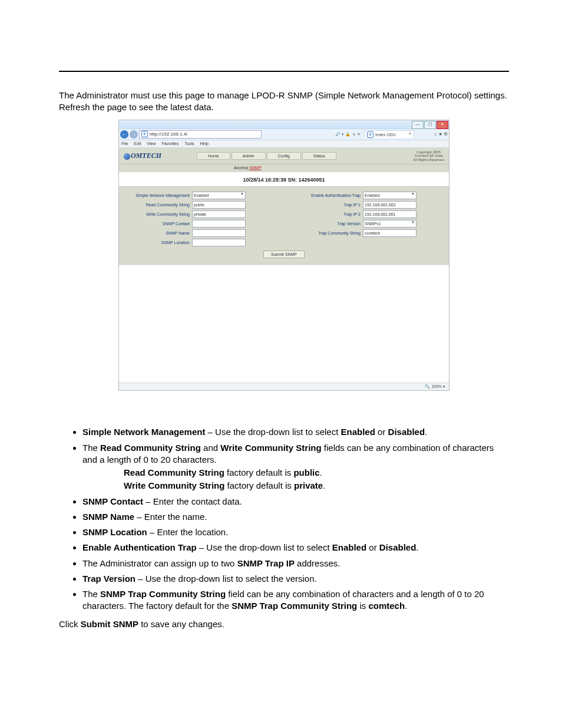  I want to click on address-bar: ← → e http://192.168.1.4/ 🔎 ▾ 🔒 🖒 ✕ e In…, so click(284, 134).